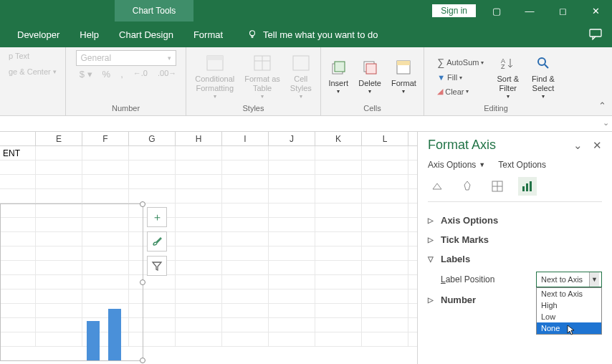 Image resolution: width=612 pixels, height=364 pixels. I want to click on tell-me: Tell me what you want to do, so click(312, 34).